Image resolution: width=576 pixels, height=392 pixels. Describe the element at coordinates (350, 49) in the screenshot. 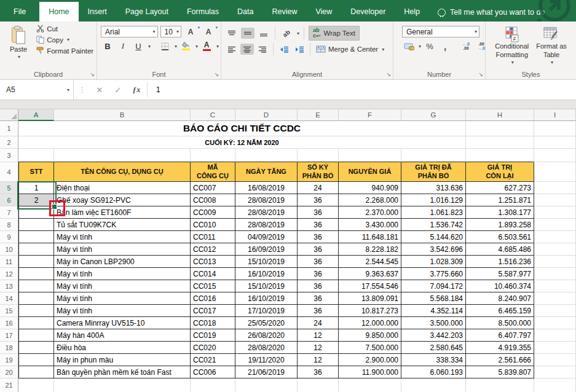

I see `merge-center-button: Merge & Center` at that location.